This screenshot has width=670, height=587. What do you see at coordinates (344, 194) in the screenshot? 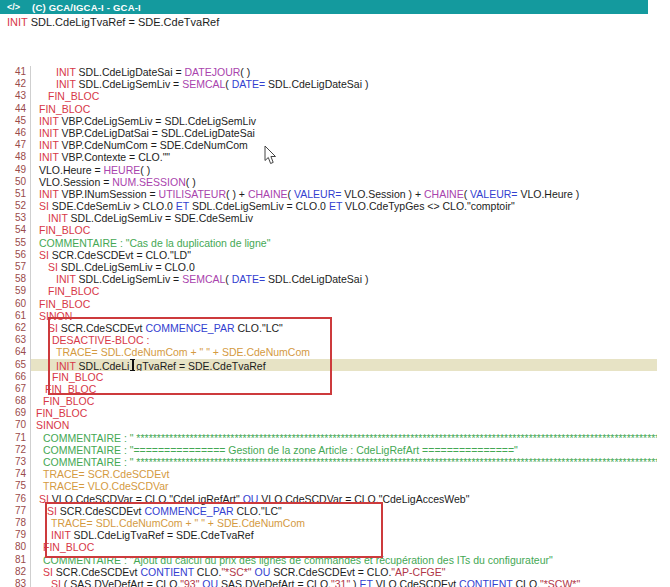
I see `code-text: INIT VBP.INumSession = UTILISATEUR( ) + …` at bounding box center [344, 194].